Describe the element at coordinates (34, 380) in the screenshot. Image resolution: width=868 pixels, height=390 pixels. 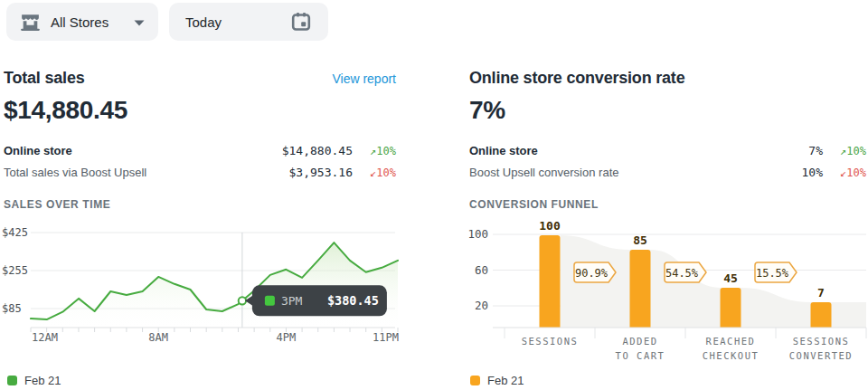
I see `sales-chart-legend: Feb 21` at that location.